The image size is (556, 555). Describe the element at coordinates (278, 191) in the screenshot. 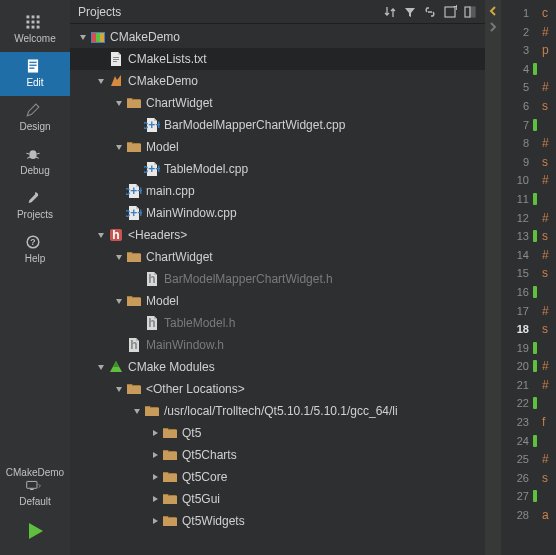

I see `tree-row: c++main.cpp` at that location.